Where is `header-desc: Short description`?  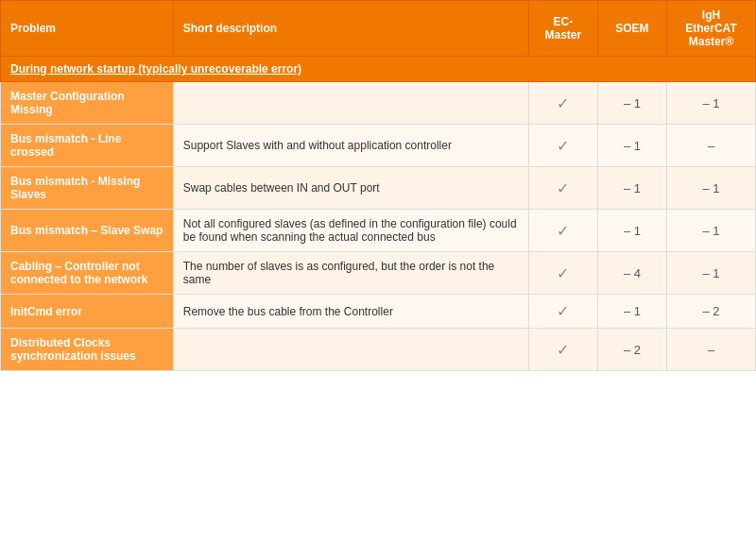 header-desc: Short description is located at coordinates (351, 28).